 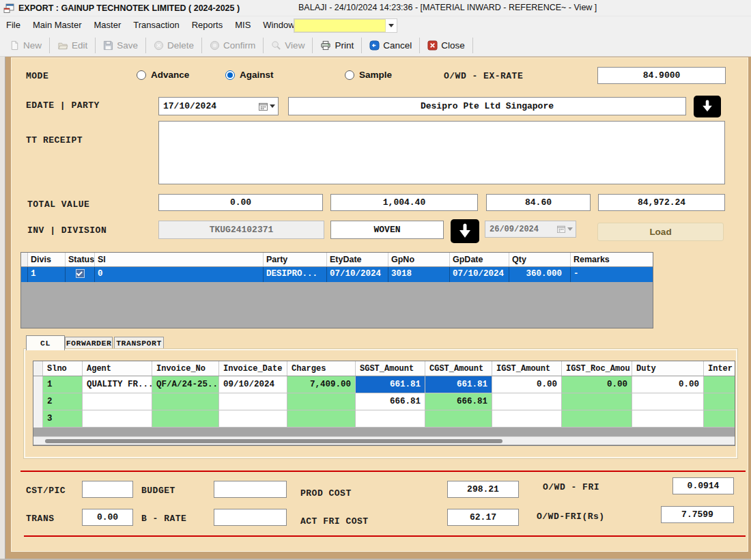 What do you see at coordinates (527, 369) in the screenshot?
I see `column-header-igst: IGST_Amount` at bounding box center [527, 369].